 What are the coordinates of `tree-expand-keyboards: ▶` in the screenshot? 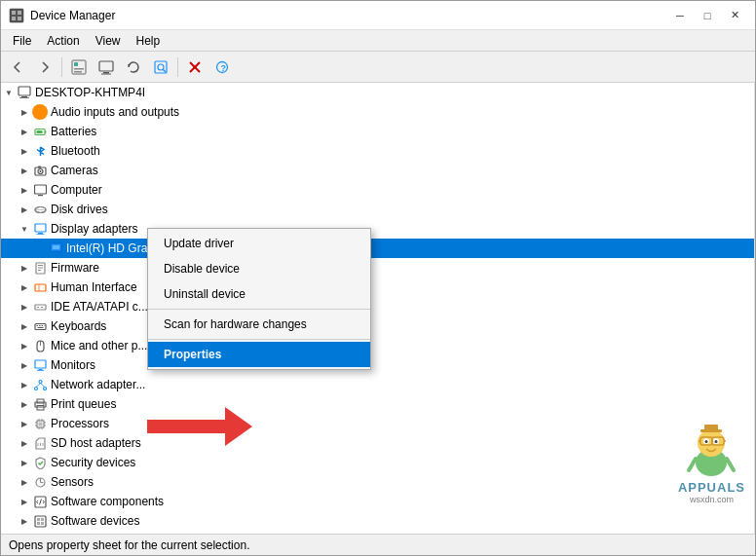 It's located at (24, 327).